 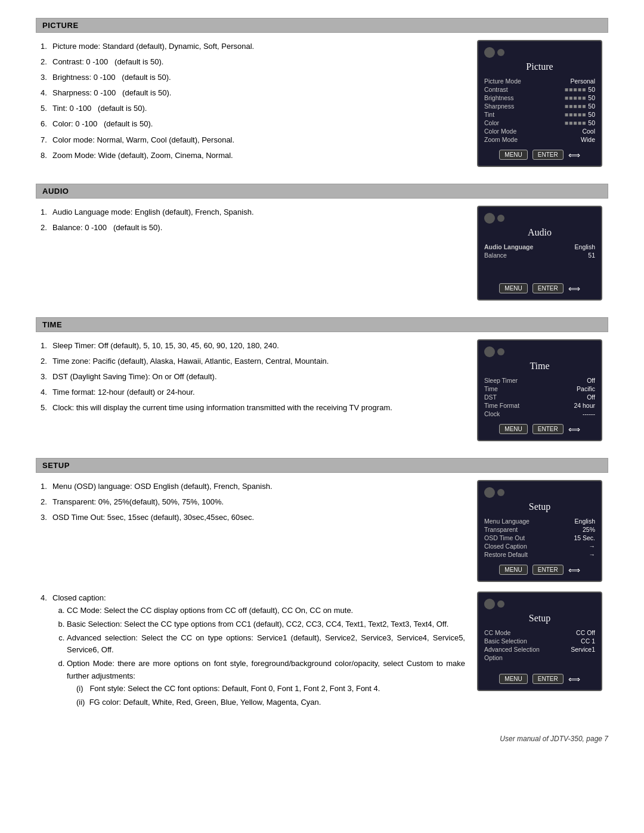 What do you see at coordinates (540, 123) in the screenshot?
I see `menu-row: Color■■■■■ 50` at bounding box center [540, 123].